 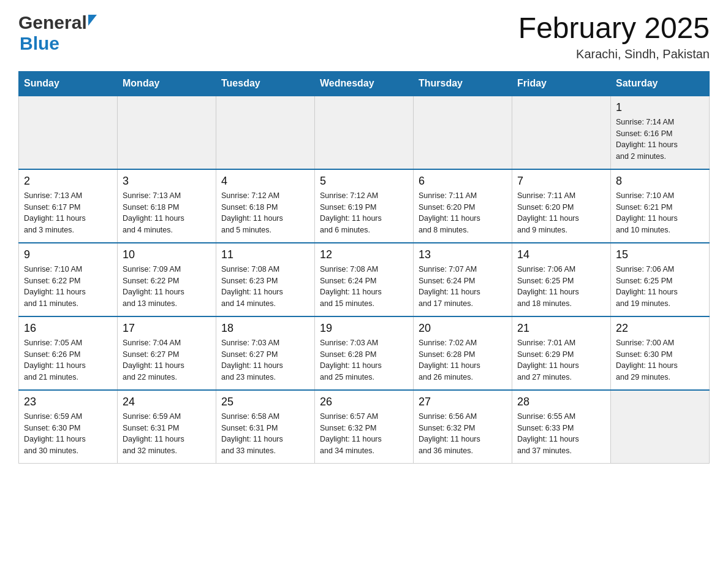 What do you see at coordinates (68, 434) in the screenshot?
I see `day-info: Sunrise: 6:59 AM Sunset: 6:30 PM Dayligh…` at bounding box center [68, 434].